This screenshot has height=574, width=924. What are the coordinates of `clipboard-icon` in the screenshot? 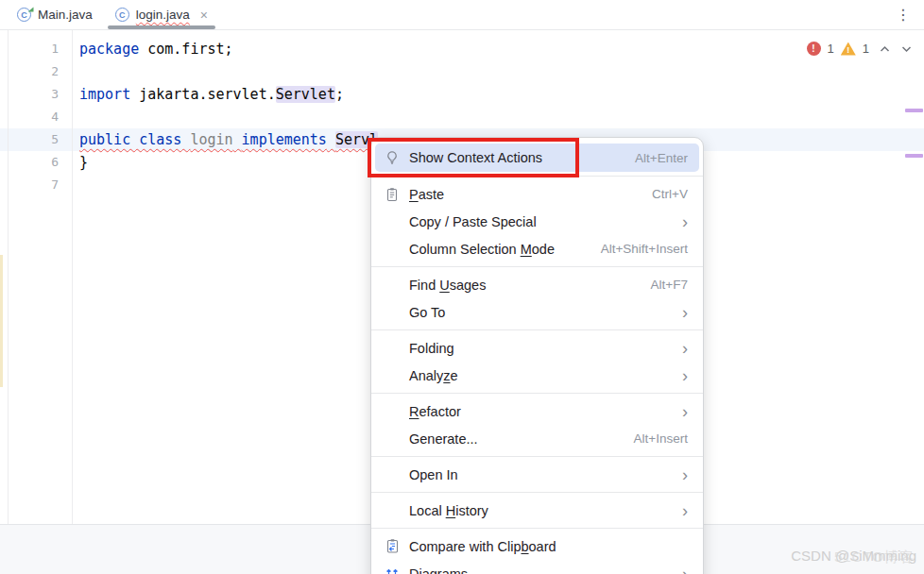 It's located at (397, 194).